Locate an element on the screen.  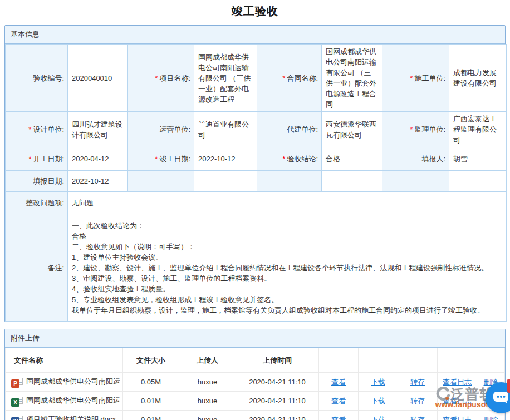
field-value-acceptance-no: 2020040010 is located at coordinates (98, 78).